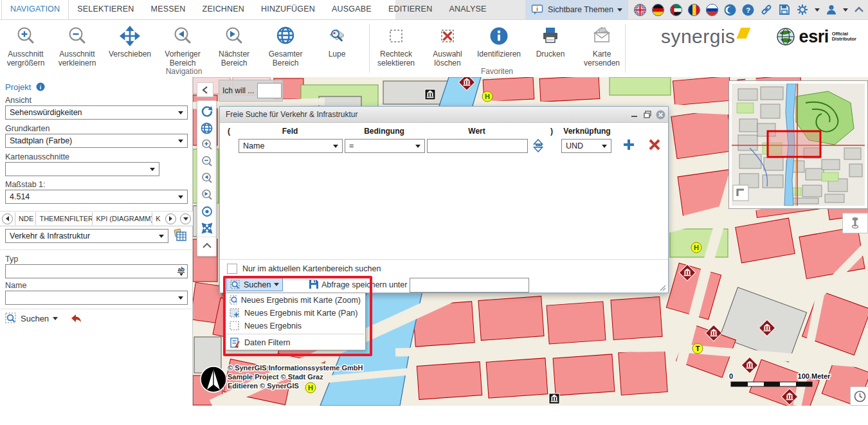 This screenshot has width=868, height=425. What do you see at coordinates (207, 246) in the screenshot?
I see `toolbar-collapse-button` at bounding box center [207, 246].